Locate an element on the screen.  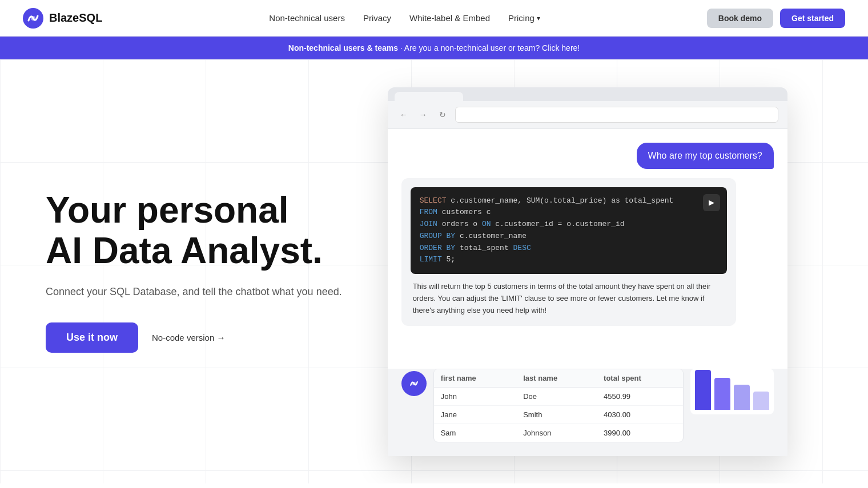
nav-pricing: Pricing ▾ is located at coordinates (524, 18).